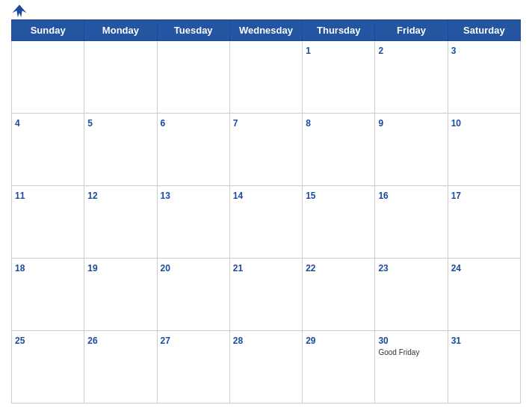  What do you see at coordinates (411, 223) in the screenshot?
I see `calendar-day-cell: 16` at bounding box center [411, 223].